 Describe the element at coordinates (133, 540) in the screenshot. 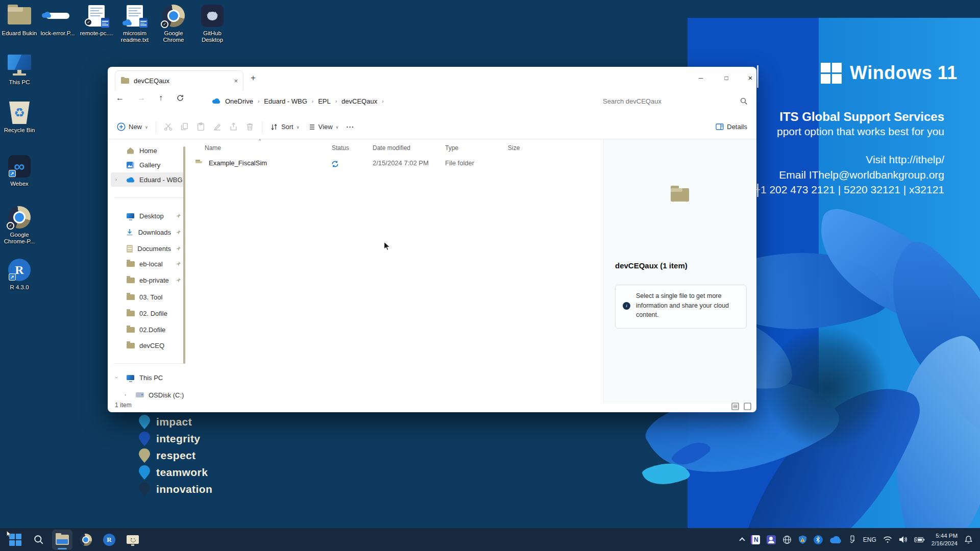

I see `taskbar-remote-desktop-button` at that location.